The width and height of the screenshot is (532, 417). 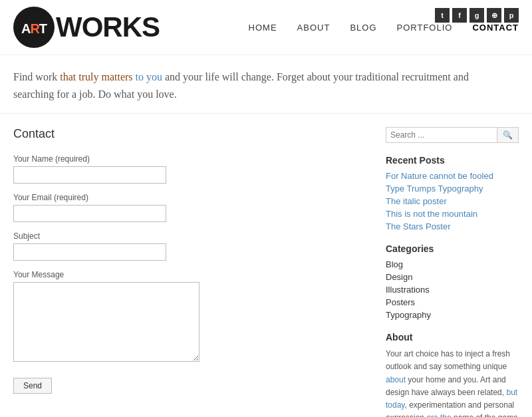 I want to click on about-link3: are the, so click(x=439, y=415).